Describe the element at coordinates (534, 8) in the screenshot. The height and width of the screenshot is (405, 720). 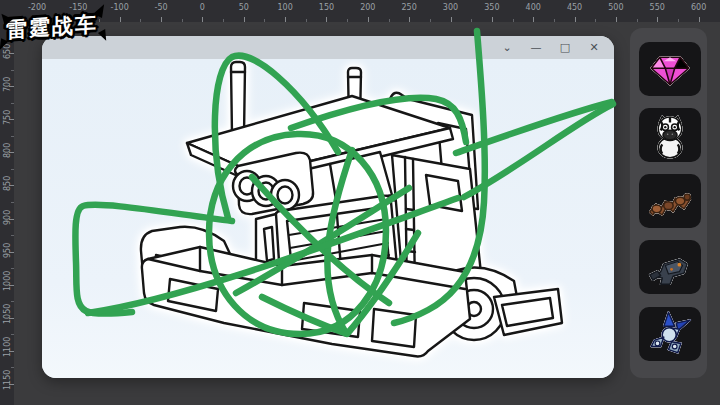
I see `ruler-h-label: 400` at that location.